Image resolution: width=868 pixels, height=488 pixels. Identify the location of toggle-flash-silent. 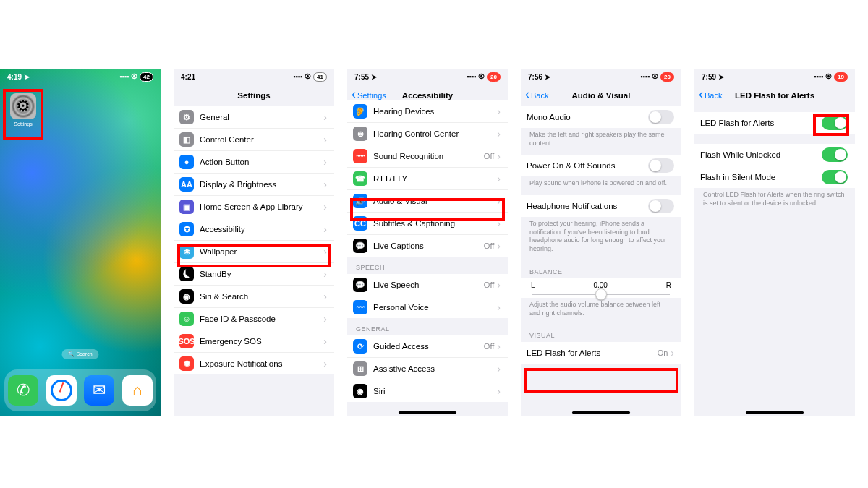
(835, 177).